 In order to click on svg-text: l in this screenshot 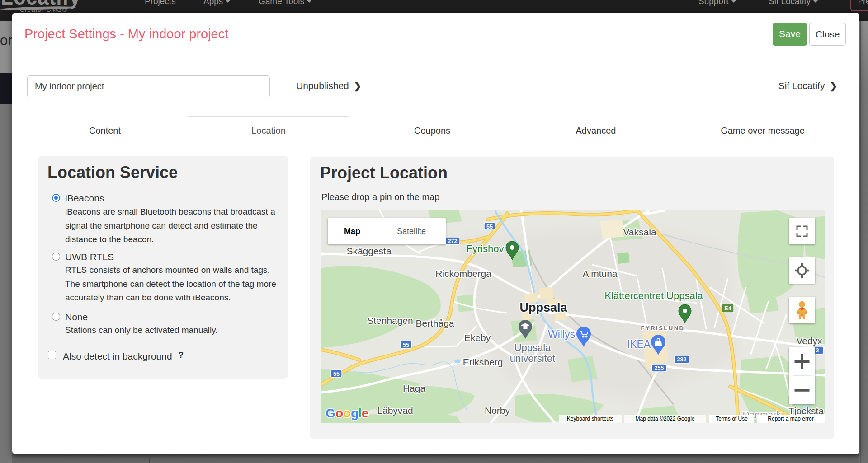, I will do `click(360, 413)`.